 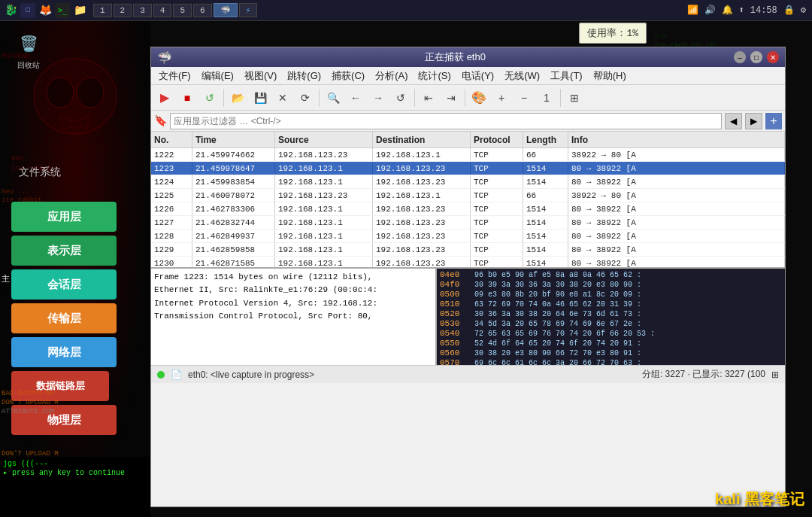 What do you see at coordinates (547, 98) in the screenshot?
I see `toolbar-zoom-reset: 1` at bounding box center [547, 98].